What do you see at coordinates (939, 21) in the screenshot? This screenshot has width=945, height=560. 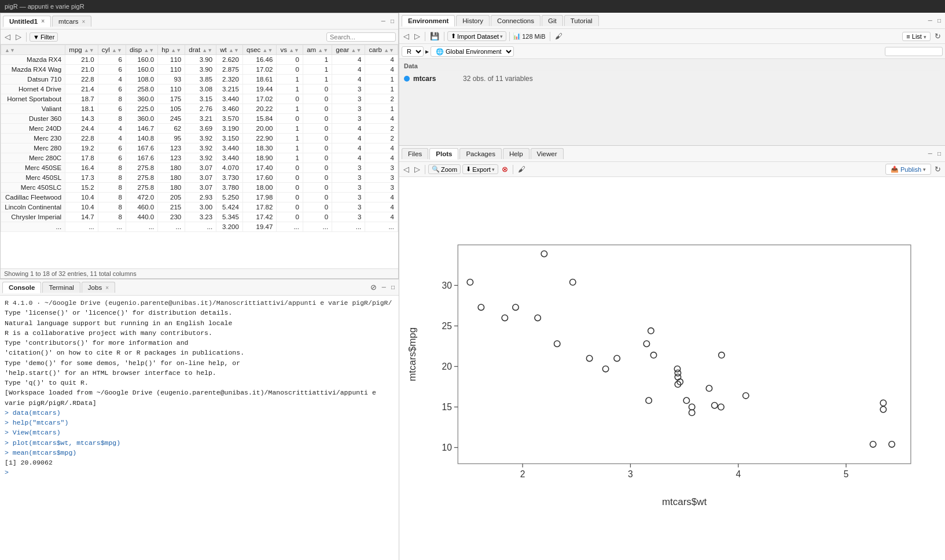 I see `maximize-env` at bounding box center [939, 21].